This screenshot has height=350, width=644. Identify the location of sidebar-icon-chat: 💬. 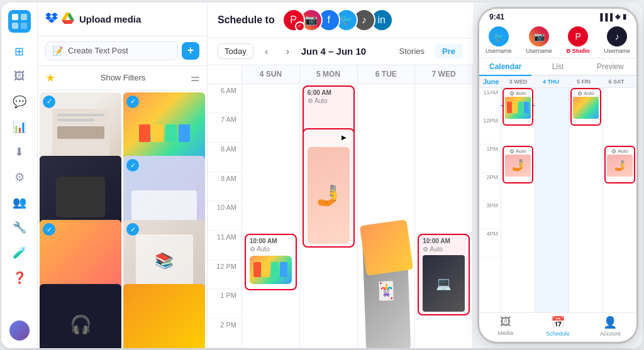
(19, 102).